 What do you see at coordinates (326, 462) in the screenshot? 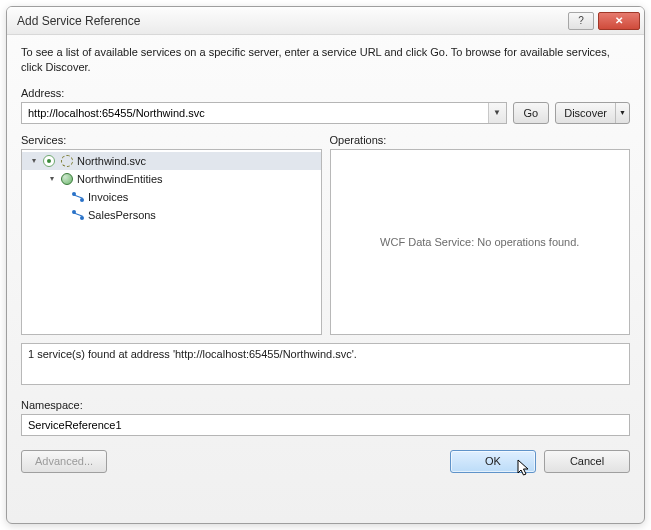
I see `footer: Advanced... OK Cancel` at bounding box center [326, 462].